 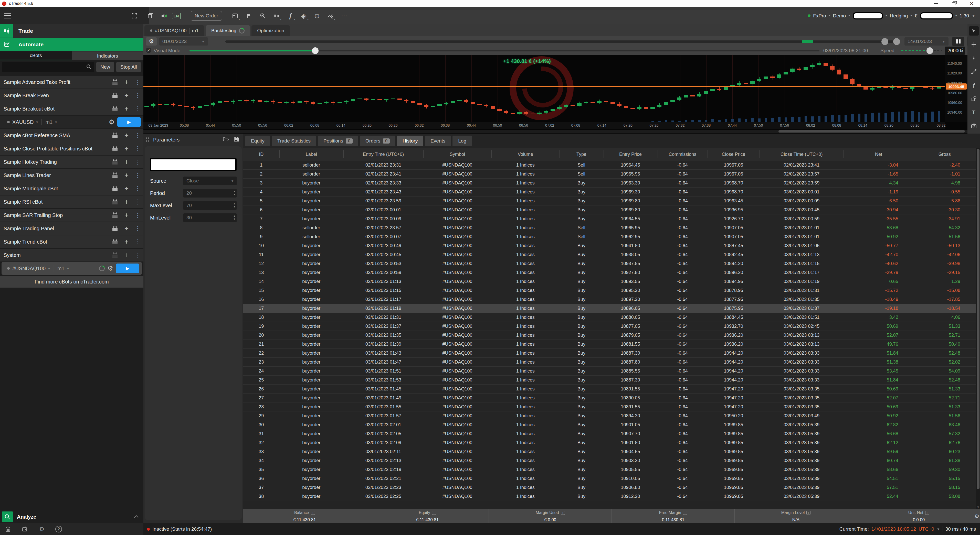 I want to click on stop-all-button: Stop All, so click(x=129, y=67).